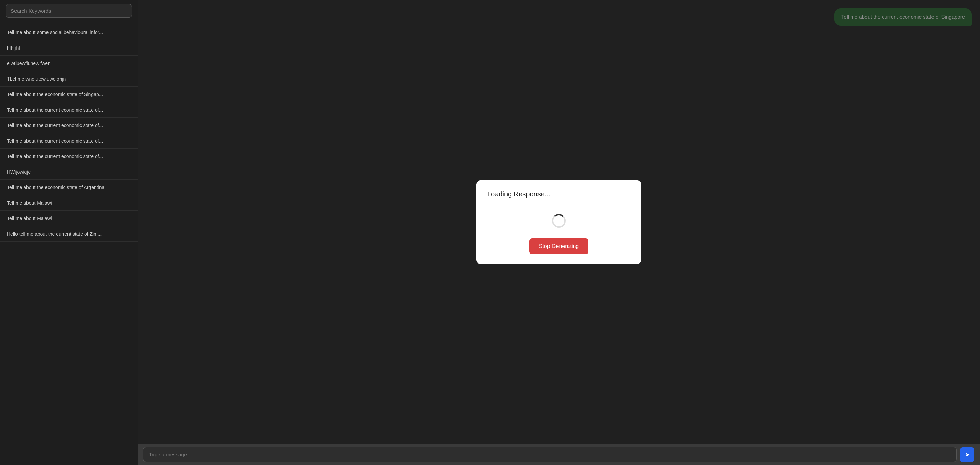 The height and width of the screenshot is (465, 980). What do you see at coordinates (69, 172) in the screenshot?
I see `history-item: HWijowiqje` at bounding box center [69, 172].